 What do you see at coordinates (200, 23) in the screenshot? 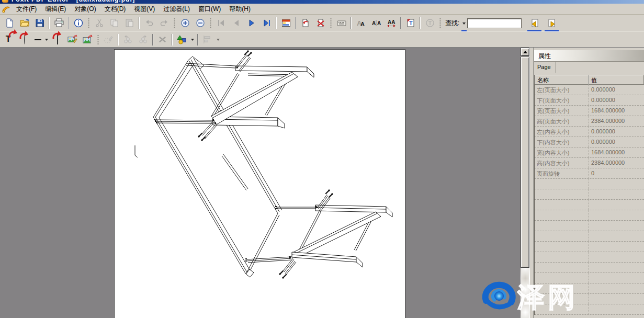
I see `zoom-out-button` at bounding box center [200, 23].